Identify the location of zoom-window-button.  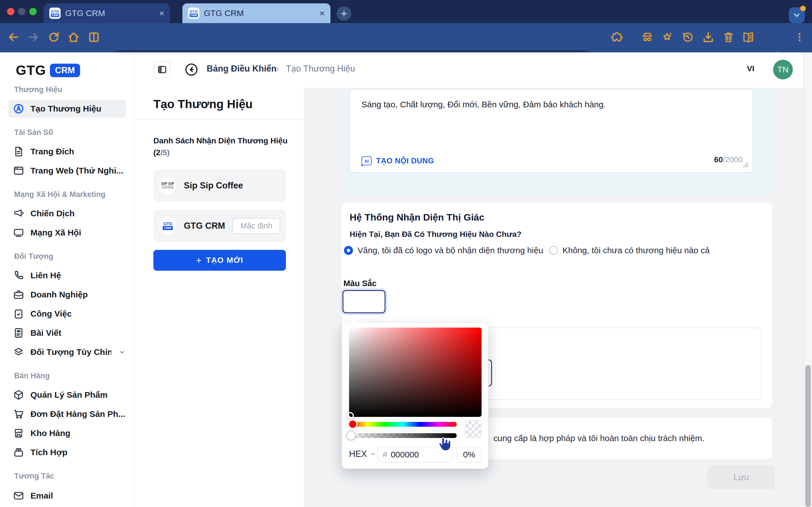
(33, 11).